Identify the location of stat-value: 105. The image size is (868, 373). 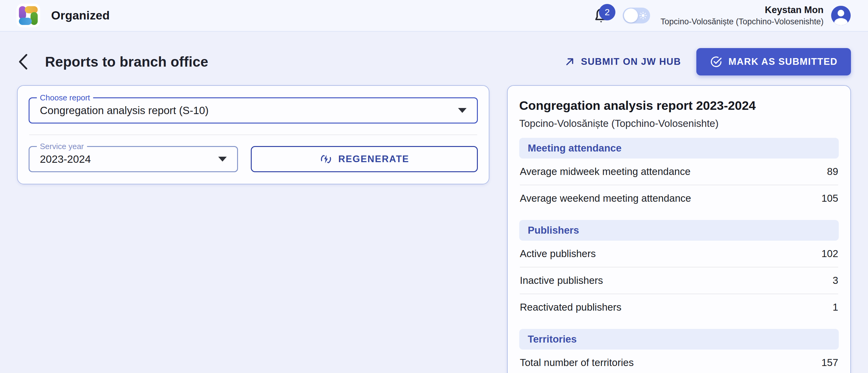
(830, 198).